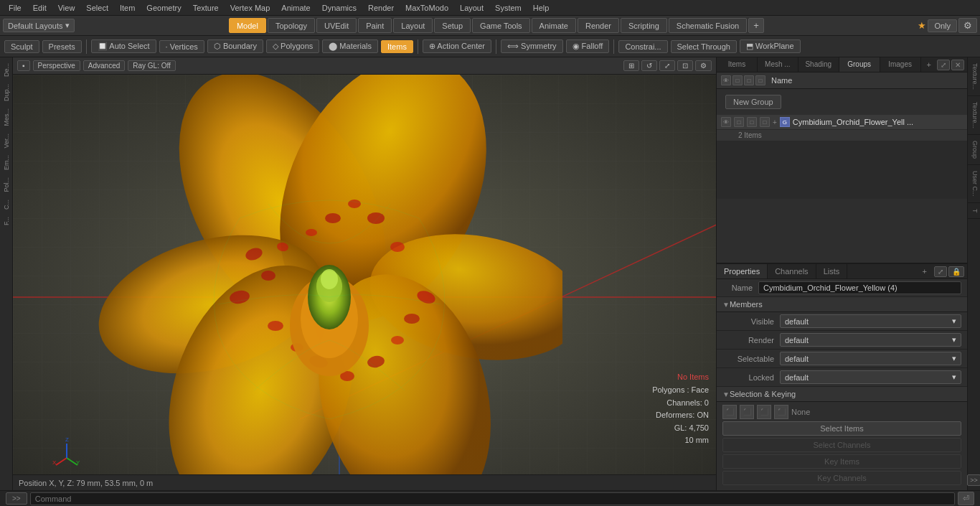  What do you see at coordinates (339, 8) in the screenshot?
I see `menu-dynamics: Dynamics` at bounding box center [339, 8].